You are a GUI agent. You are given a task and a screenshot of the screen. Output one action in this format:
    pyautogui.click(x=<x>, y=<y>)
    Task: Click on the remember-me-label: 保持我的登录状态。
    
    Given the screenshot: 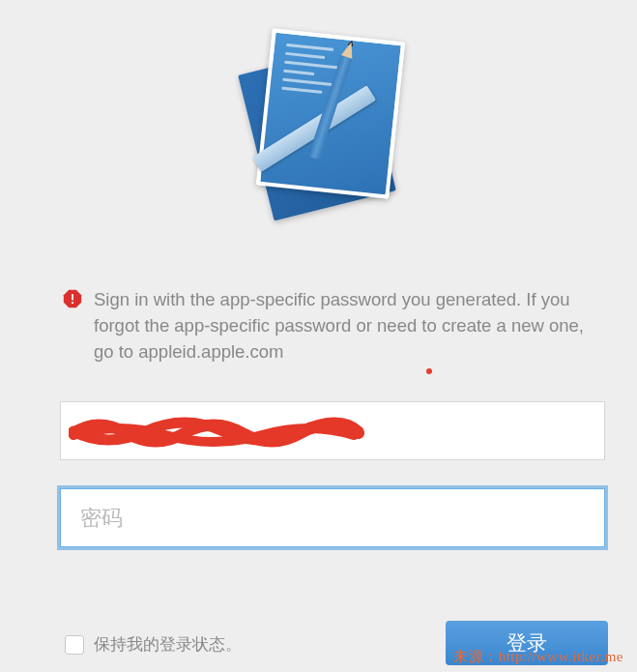 What is the action you would take?
    pyautogui.click(x=168, y=644)
    